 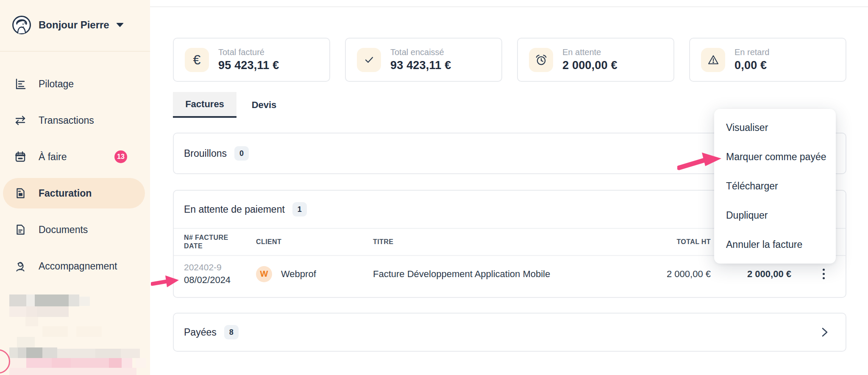 I want to click on card-value: 0,00 €, so click(x=752, y=65).